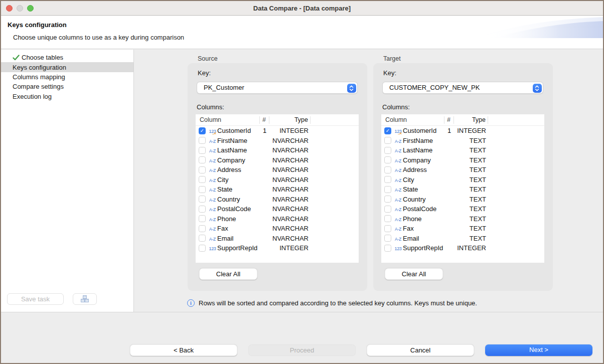 The height and width of the screenshot is (364, 604). Describe the element at coordinates (398, 248) in the screenshot. I see `numeric-icon: 123` at that location.